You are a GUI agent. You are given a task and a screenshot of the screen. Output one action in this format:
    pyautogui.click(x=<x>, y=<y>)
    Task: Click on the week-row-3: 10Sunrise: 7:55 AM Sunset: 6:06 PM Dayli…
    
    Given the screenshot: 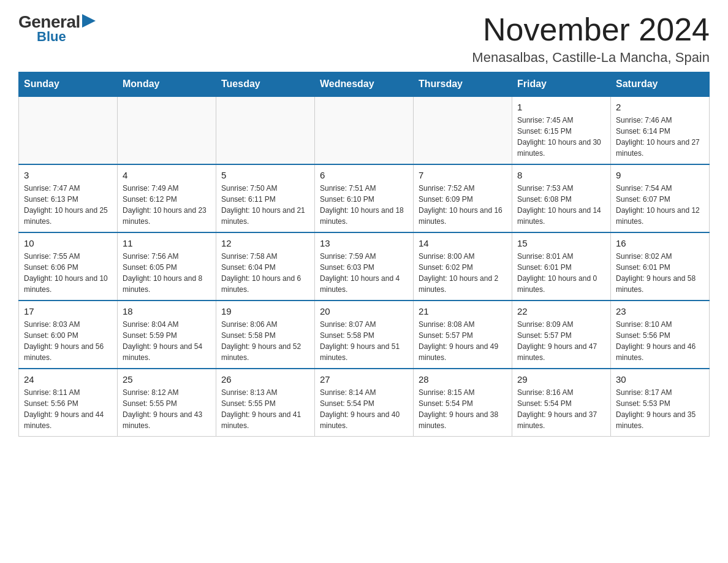 What is the action you would take?
    pyautogui.click(x=364, y=266)
    